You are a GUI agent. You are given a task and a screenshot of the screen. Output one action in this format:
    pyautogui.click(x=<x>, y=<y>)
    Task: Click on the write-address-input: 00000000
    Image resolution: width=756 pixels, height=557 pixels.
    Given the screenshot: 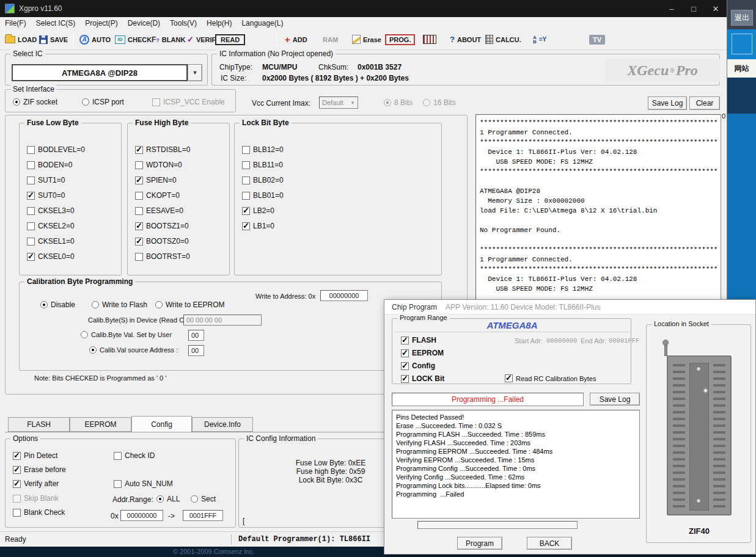 What is the action you would take?
    pyautogui.click(x=344, y=296)
    